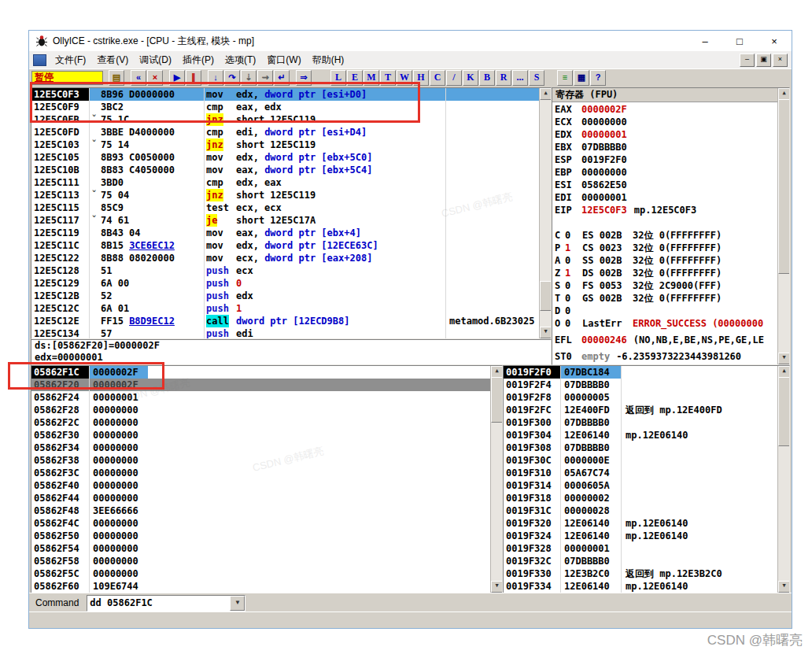 The height and width of the screenshot is (654, 812). What do you see at coordinates (647, 586) in the screenshot?
I see `stack-row: 0019F33412E06140mp.12E06140` at bounding box center [647, 586].